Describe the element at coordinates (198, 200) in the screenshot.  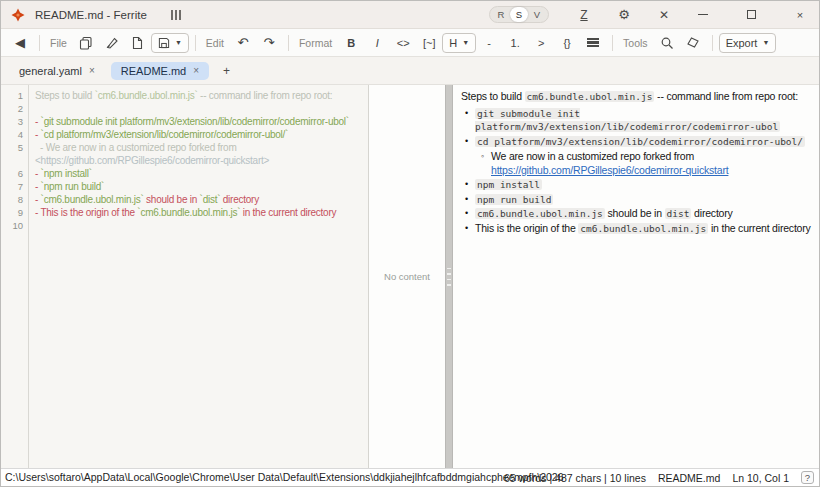
I see `line-text: - `cm6.bundle.ubol.min.js` should be in …` at that location.